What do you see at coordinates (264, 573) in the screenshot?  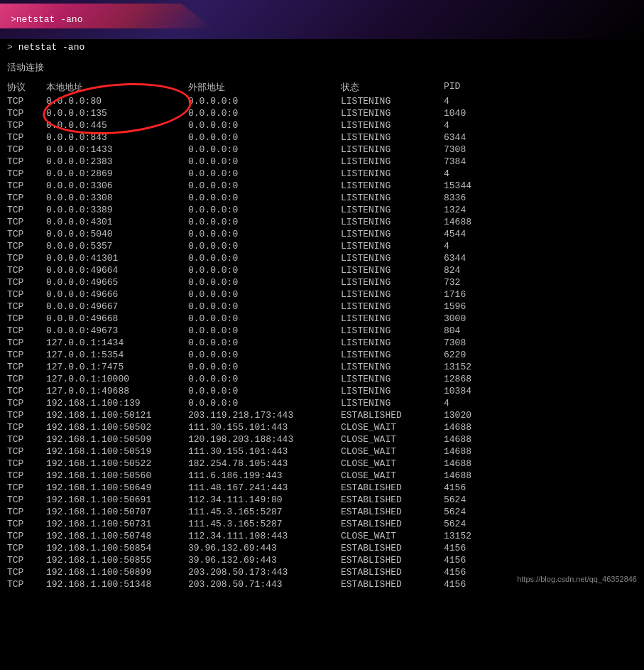 I see `cell-foreign: 203.208.50.173:443` at bounding box center [264, 573].